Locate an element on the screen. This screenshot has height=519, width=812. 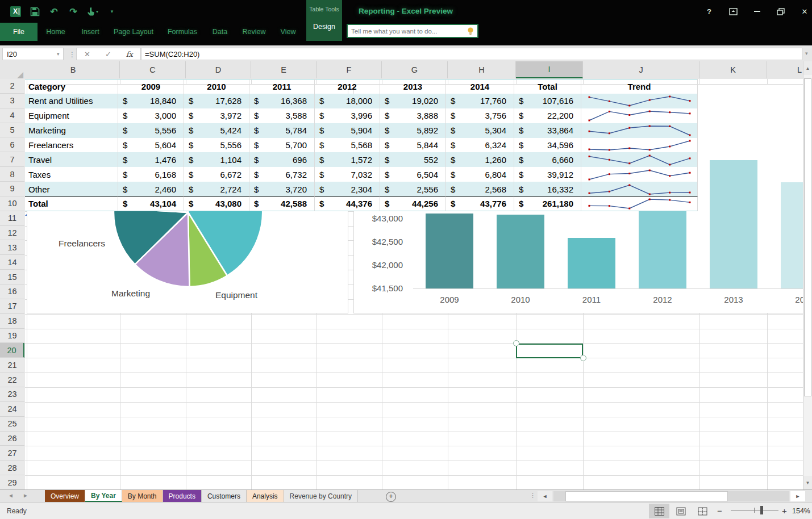
table-cell: $6,660 is located at coordinates (548, 160).